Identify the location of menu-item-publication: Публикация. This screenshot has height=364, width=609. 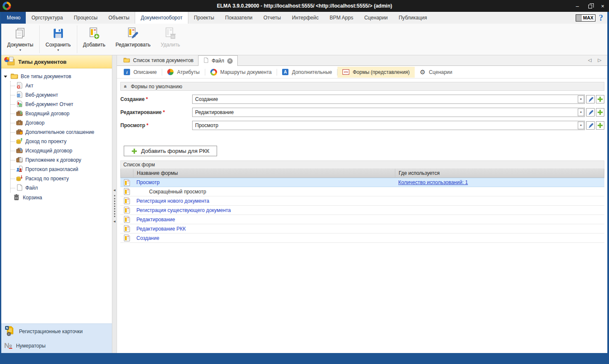
(413, 18).